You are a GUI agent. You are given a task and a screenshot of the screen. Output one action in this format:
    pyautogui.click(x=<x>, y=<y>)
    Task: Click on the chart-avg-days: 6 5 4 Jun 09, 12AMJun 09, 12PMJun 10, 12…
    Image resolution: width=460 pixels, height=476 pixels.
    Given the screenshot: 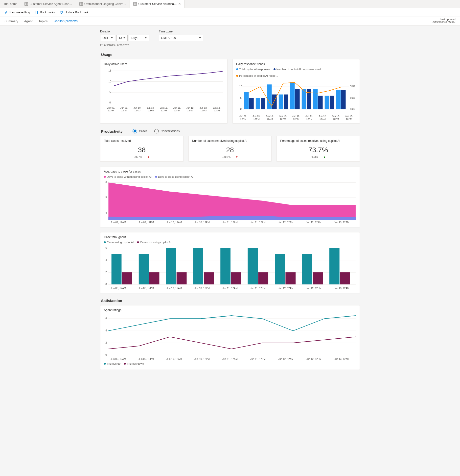 What is the action you would take?
    pyautogui.click(x=230, y=202)
    